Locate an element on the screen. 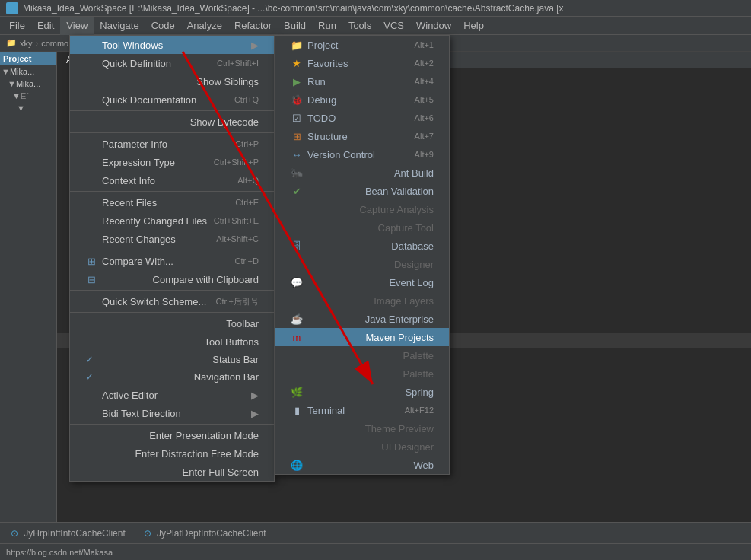 Image resolution: width=751 pixels, height=560 pixels. menu-bar: File Edit View Navigate Code Analyze Ref… is located at coordinates (376, 26).